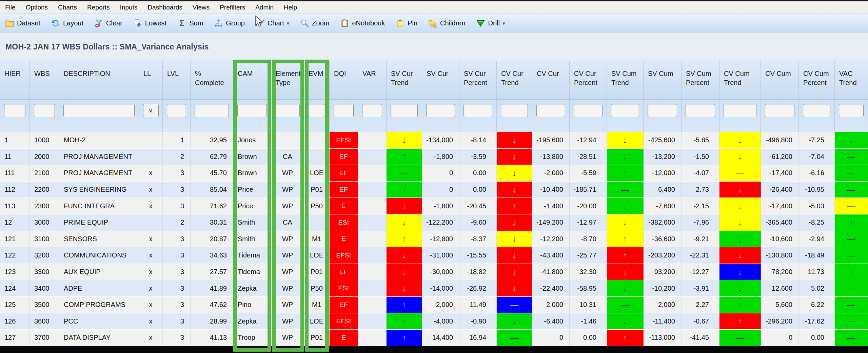 The image size is (868, 353). What do you see at coordinates (441, 223) in the screenshot?
I see `cell-sv_cur: -122,200` at bounding box center [441, 223].